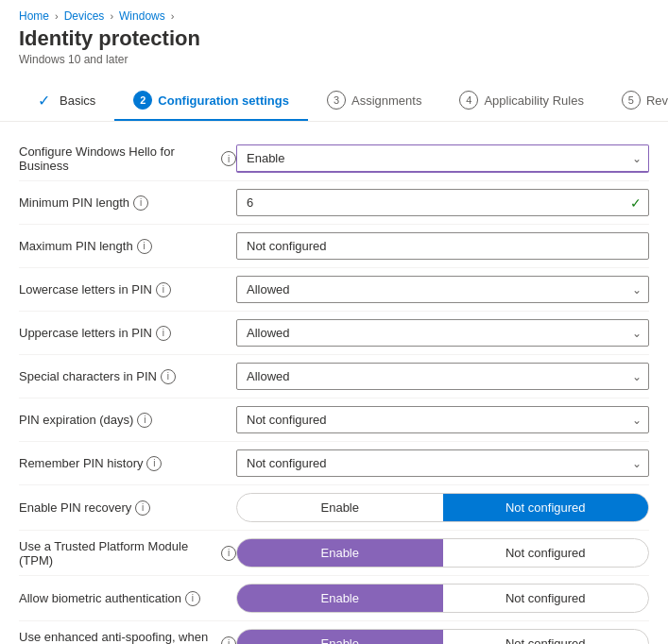 The height and width of the screenshot is (644, 668). What do you see at coordinates (442, 419) in the screenshot?
I see `pin-expiration-control: Not configured ⌄` at bounding box center [442, 419].